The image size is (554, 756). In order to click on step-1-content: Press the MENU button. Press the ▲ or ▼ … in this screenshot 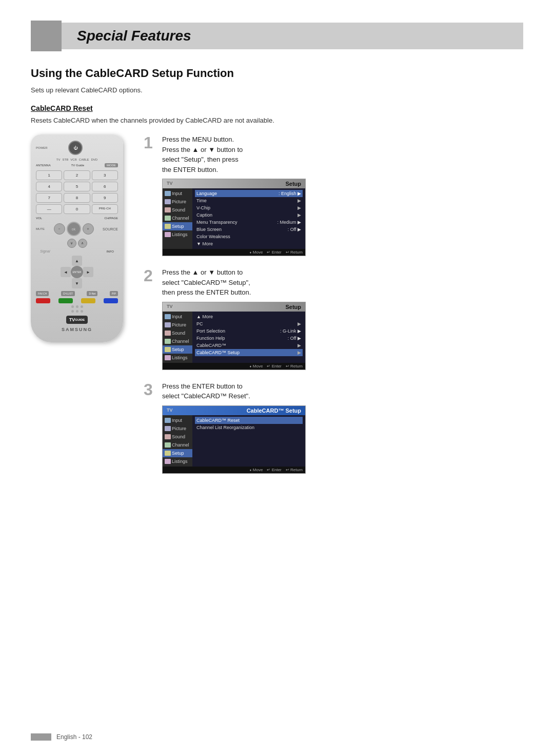, I will do `click(343, 195)`.